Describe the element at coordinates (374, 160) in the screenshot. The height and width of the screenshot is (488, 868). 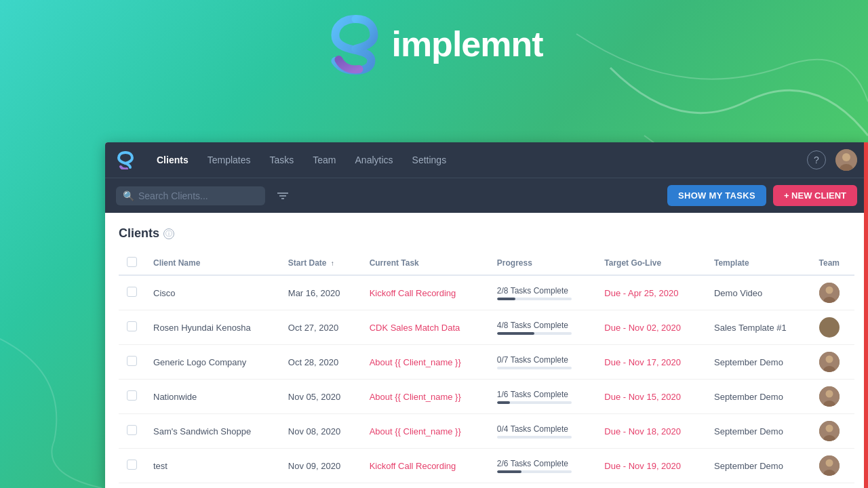
I see `nav-analytics: Analytics` at that location.